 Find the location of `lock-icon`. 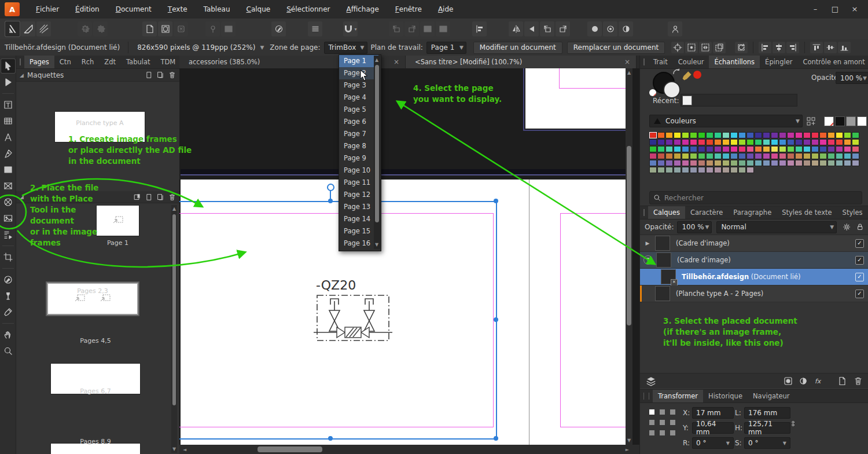

lock-icon is located at coordinates (860, 227).